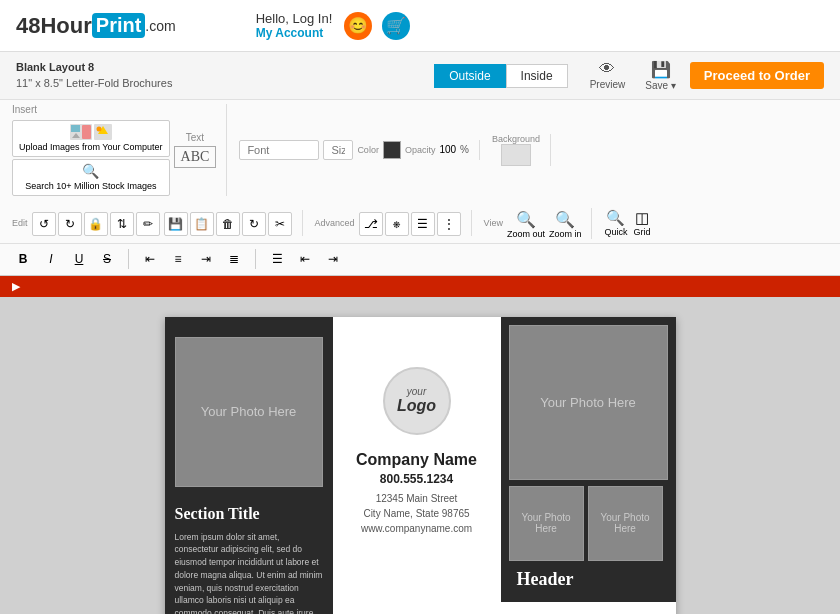  What do you see at coordinates (358, 26) in the screenshot?
I see `account-icon: 😊` at bounding box center [358, 26].